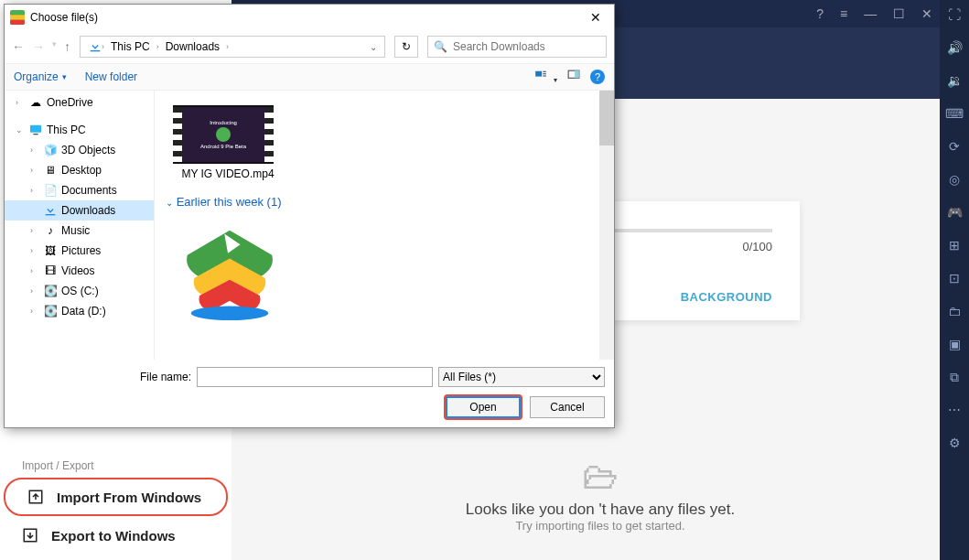 This screenshot has height=560, width=969. What do you see at coordinates (954, 410) in the screenshot?
I see `more-icon: ⋯` at bounding box center [954, 410].